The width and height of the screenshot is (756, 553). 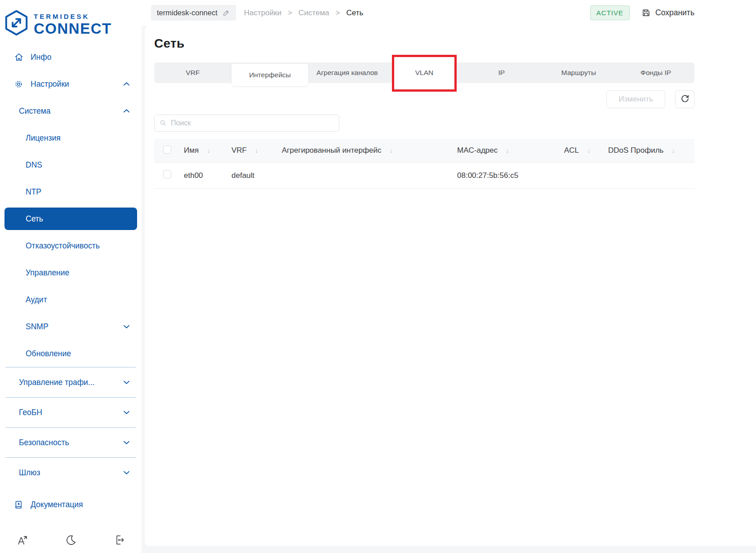 I want to click on brand-logo: TERMIDESK CONNECT, so click(x=71, y=22).